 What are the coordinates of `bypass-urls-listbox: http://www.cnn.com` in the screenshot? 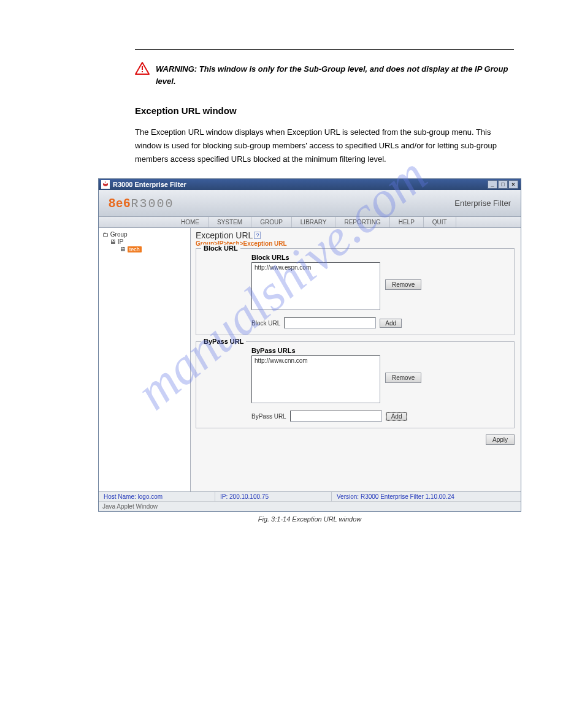 It's located at (316, 379).